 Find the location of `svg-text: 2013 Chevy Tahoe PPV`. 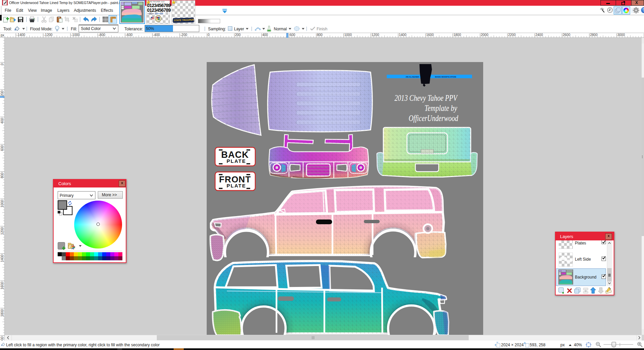

svg-text: 2013 Chevy Tahoe PPV is located at coordinates (426, 98).